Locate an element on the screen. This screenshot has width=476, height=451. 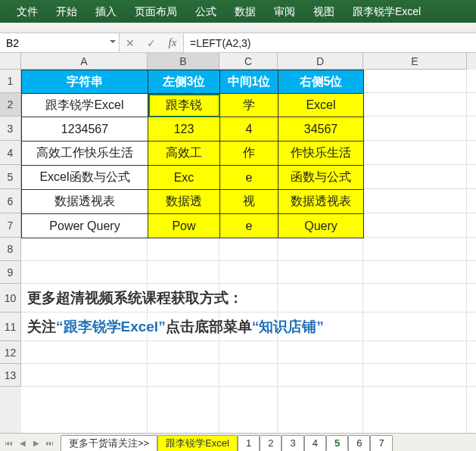
ribbon-view: 视图 is located at coordinates (324, 11).